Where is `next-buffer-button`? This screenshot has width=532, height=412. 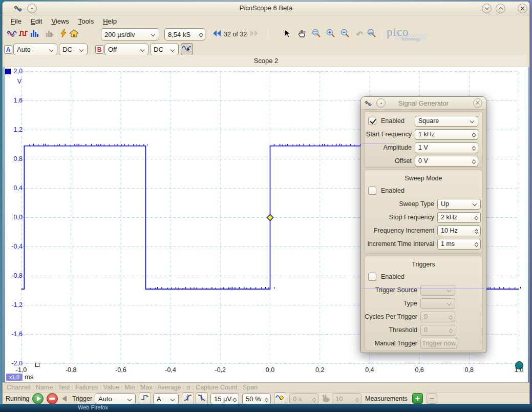
next-buffer-button is located at coordinates (254, 34).